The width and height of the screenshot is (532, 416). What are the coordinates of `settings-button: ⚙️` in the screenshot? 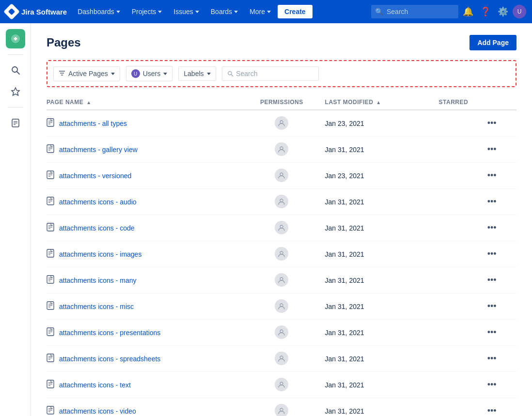 It's located at (503, 12).